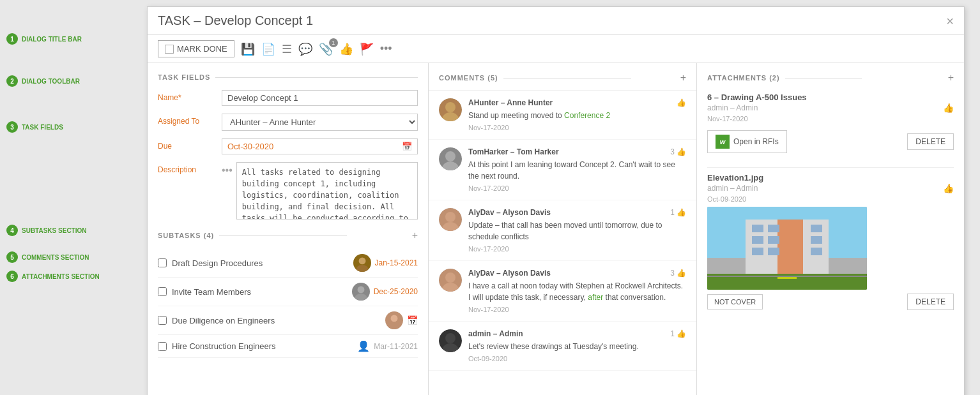 The height and width of the screenshot is (395, 980). What do you see at coordinates (287, 191) in the screenshot?
I see `description-field-row: Description ••• All tasks related to des…` at bounding box center [287, 191].